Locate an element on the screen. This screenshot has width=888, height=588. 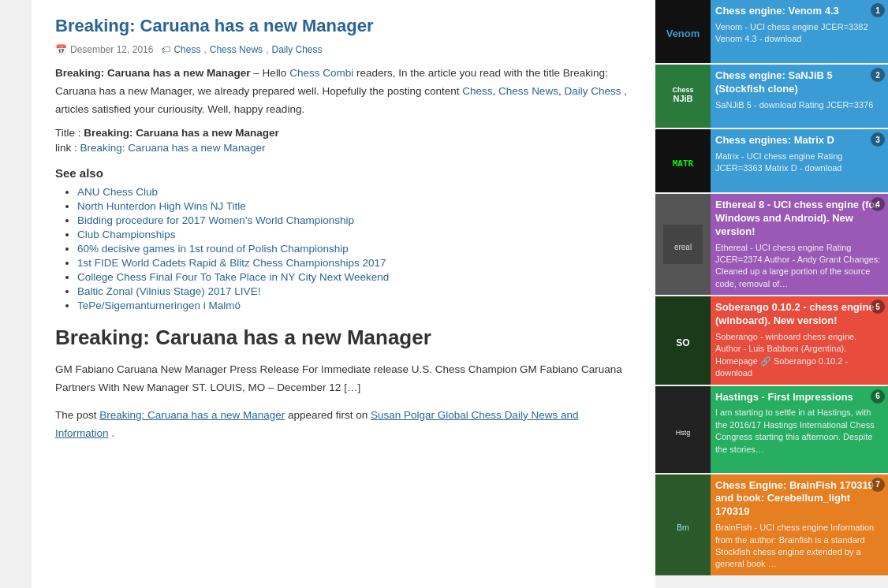
soberango-icon: SO is located at coordinates (683, 341).